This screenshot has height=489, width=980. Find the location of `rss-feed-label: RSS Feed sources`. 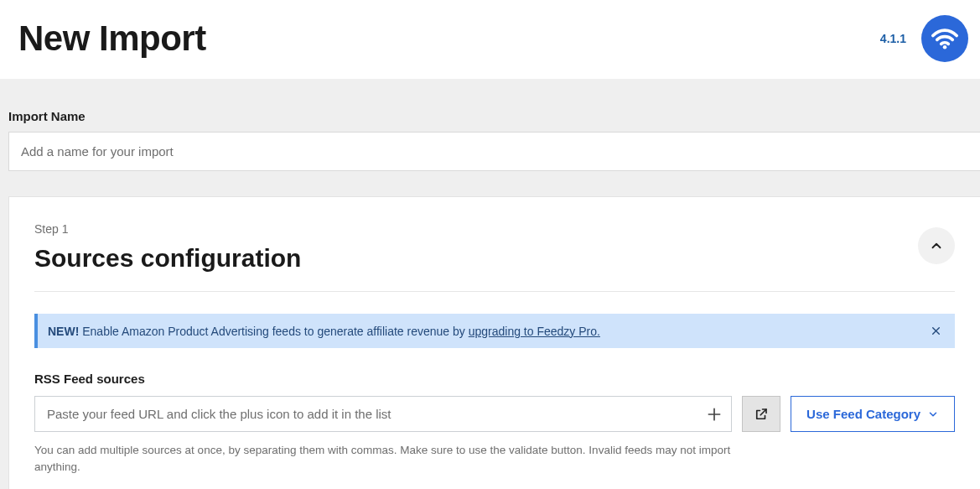

rss-feed-label: RSS Feed sources is located at coordinates (495, 379).